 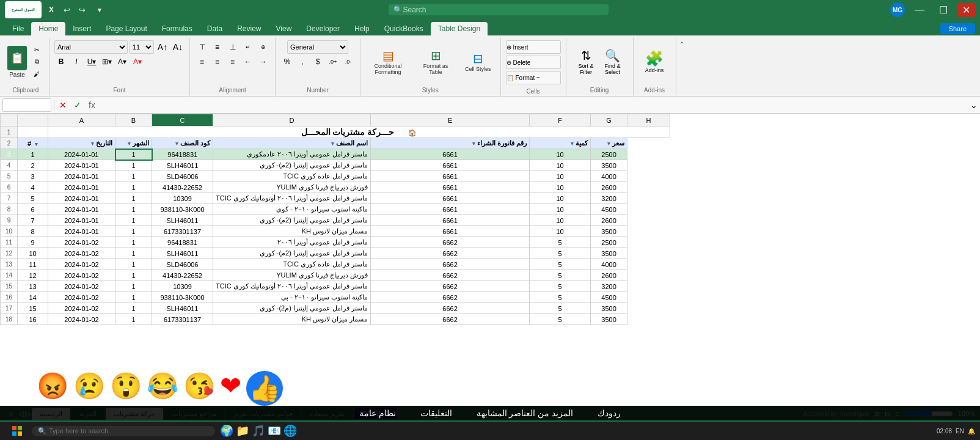 I want to click on cell-price-7: 3200, so click(x=609, y=199).